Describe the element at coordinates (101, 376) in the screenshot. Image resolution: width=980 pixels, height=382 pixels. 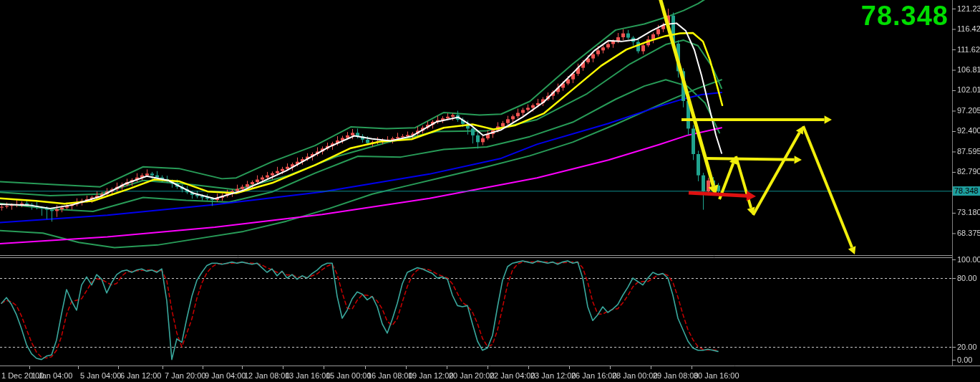
I see `time-axis-label: 5 Jan 04:00` at that location.